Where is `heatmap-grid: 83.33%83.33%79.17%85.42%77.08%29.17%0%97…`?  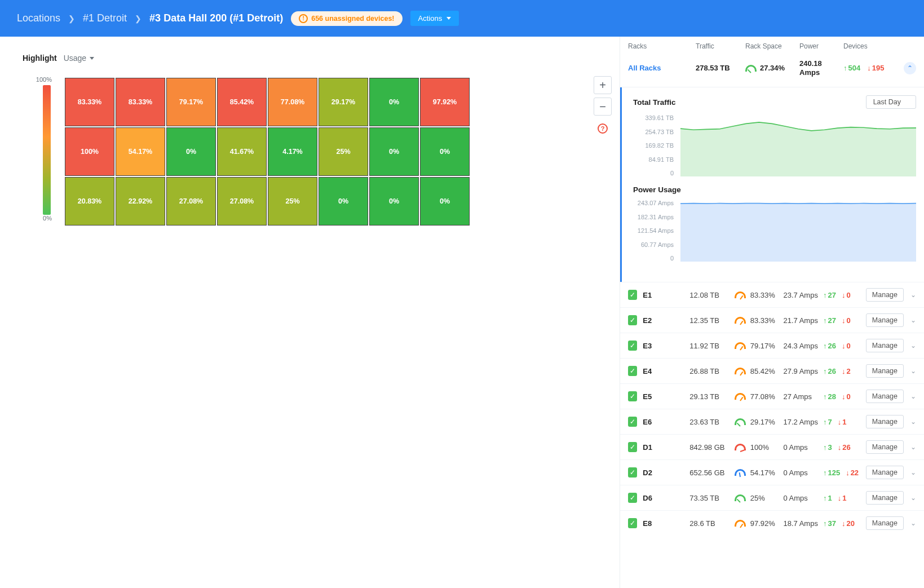
heatmap-grid: 83.33%83.33%79.17%85.42%77.08%29.17%0%97… is located at coordinates (321, 152).